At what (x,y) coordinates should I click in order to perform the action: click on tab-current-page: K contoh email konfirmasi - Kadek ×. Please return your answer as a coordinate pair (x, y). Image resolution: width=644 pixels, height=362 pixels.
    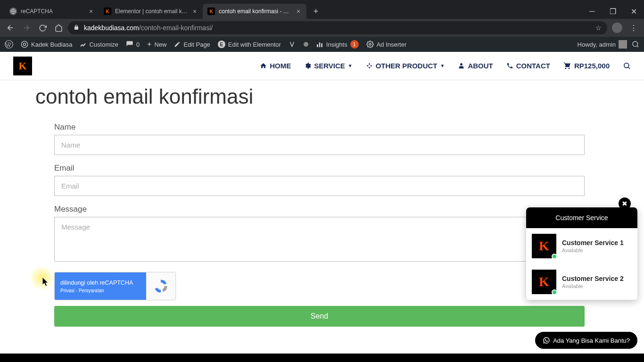
    Looking at the image, I should click on (255, 11).